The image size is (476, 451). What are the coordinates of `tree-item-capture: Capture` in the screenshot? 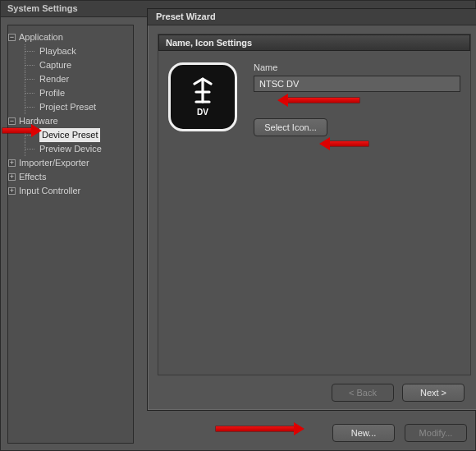 It's located at (76, 66).